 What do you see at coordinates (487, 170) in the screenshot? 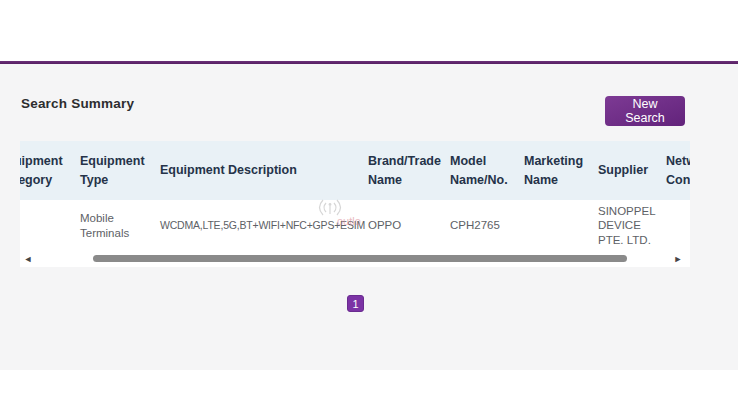
I see `col-header-model-name-no: Model Name/No.` at bounding box center [487, 170].